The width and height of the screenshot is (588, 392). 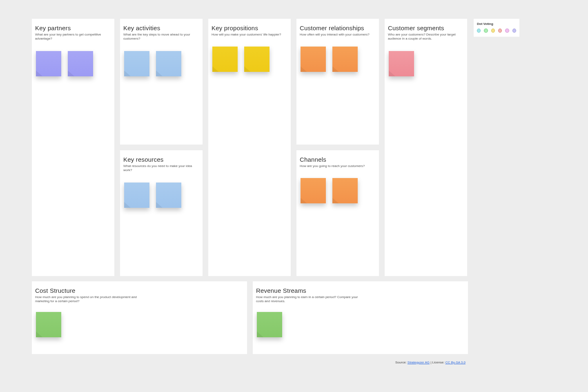 I want to click on section-subtitle: How are you going to reach your customer…, so click(x=337, y=166).